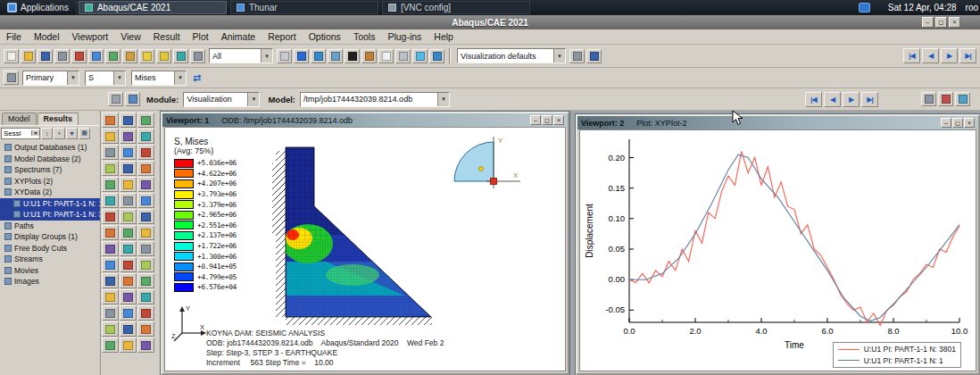 This screenshot has height=375, width=980. What do you see at coordinates (167, 37) in the screenshot?
I see `menu-result: Result` at bounding box center [167, 37].